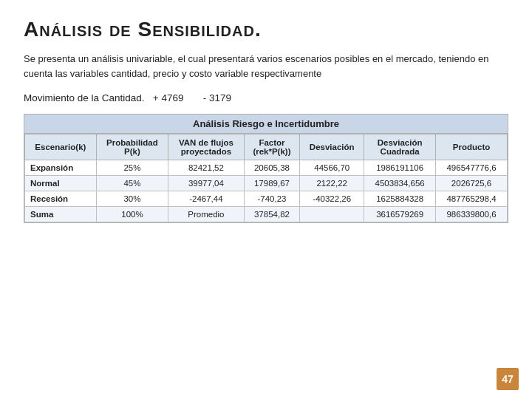 This screenshot has width=532, height=399. I want to click on cell-factor: 20605,38, so click(272, 168).